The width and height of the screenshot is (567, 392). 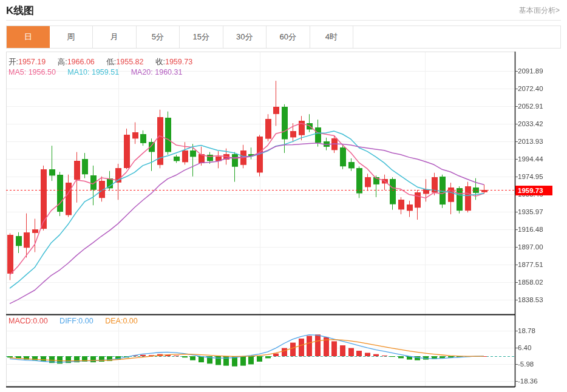 I want to click on tab-5-idle: 30分, so click(x=245, y=37).